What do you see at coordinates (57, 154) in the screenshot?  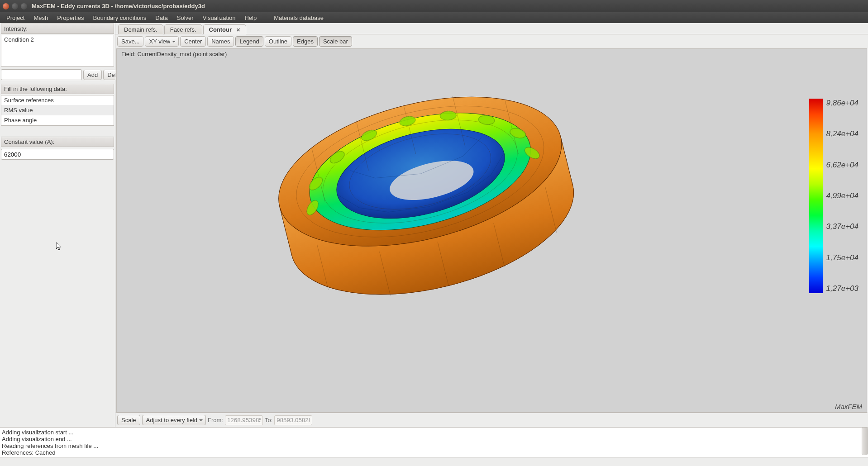 I see `constant-value-input` at bounding box center [57, 154].